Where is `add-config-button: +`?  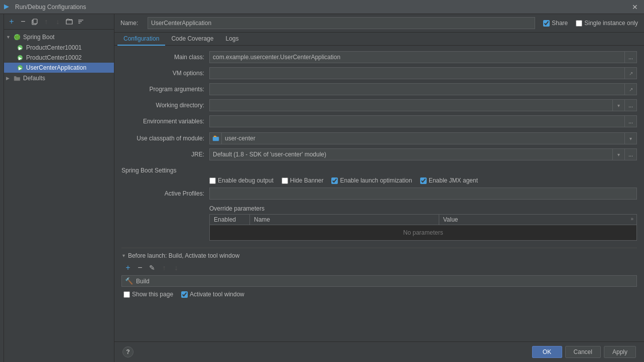 add-config-button: + is located at coordinates (12, 22).